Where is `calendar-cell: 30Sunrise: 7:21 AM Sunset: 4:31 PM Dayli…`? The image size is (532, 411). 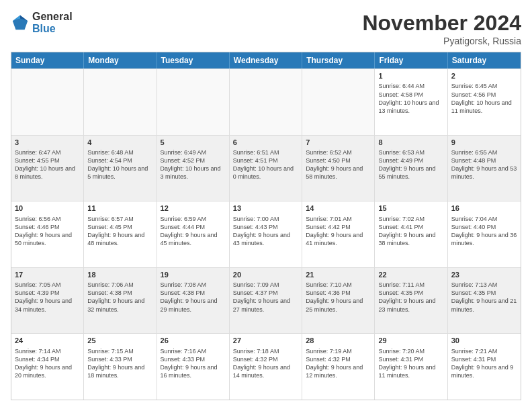
calendar-cell: 30Sunrise: 7:21 AM Sunset: 4:31 PM Dayli… is located at coordinates (484, 367).